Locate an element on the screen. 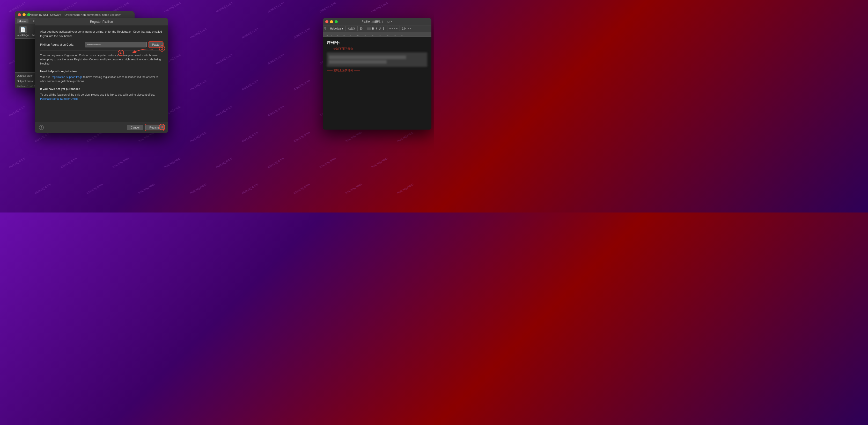  traffic-lights is located at coordinates (24, 15).